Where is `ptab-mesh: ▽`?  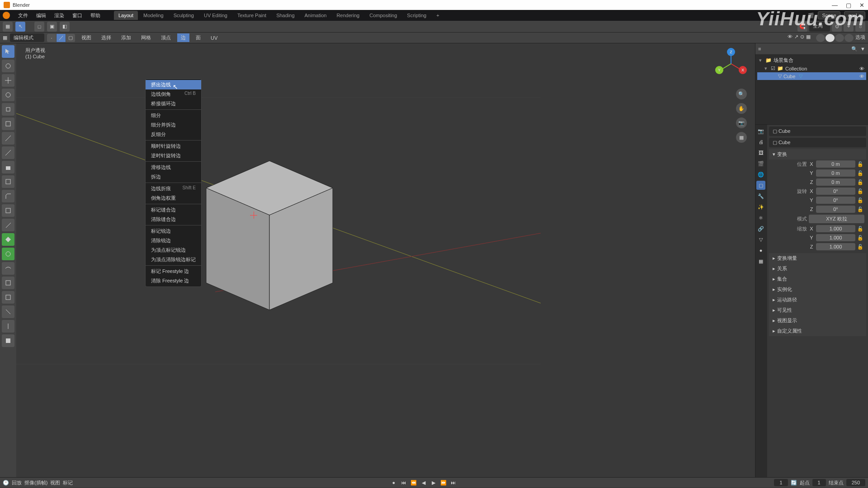
ptab-mesh: ▽ is located at coordinates (761, 239).